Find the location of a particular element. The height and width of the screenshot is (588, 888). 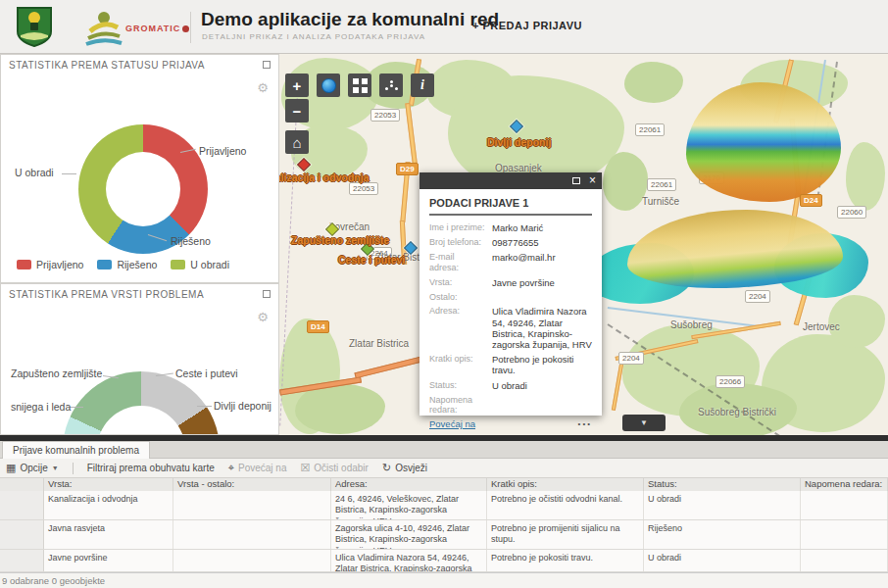

field-label: Vrsta: is located at coordinates (458, 282).